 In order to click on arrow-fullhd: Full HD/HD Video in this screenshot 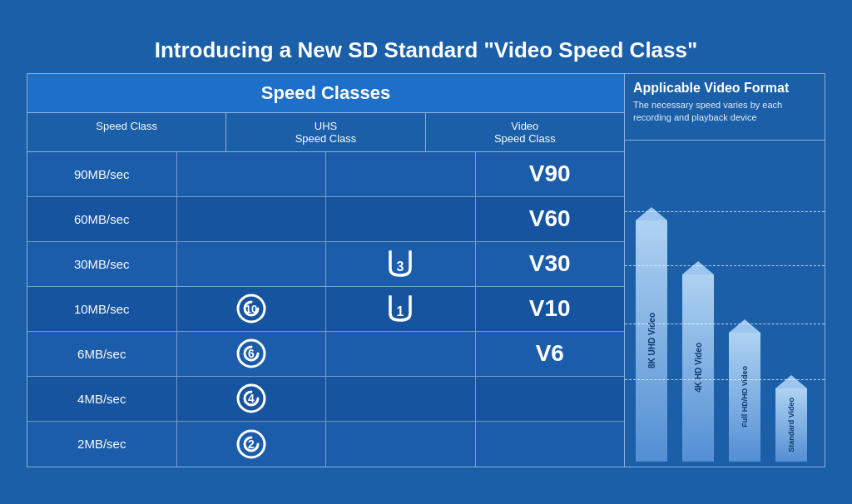, I will do `click(745, 304)`.